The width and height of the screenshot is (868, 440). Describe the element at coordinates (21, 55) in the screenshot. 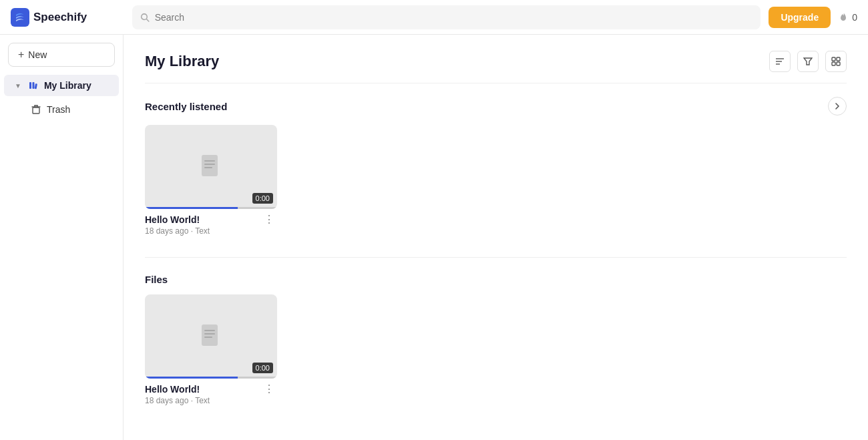

I see `plus-icon: +` at that location.